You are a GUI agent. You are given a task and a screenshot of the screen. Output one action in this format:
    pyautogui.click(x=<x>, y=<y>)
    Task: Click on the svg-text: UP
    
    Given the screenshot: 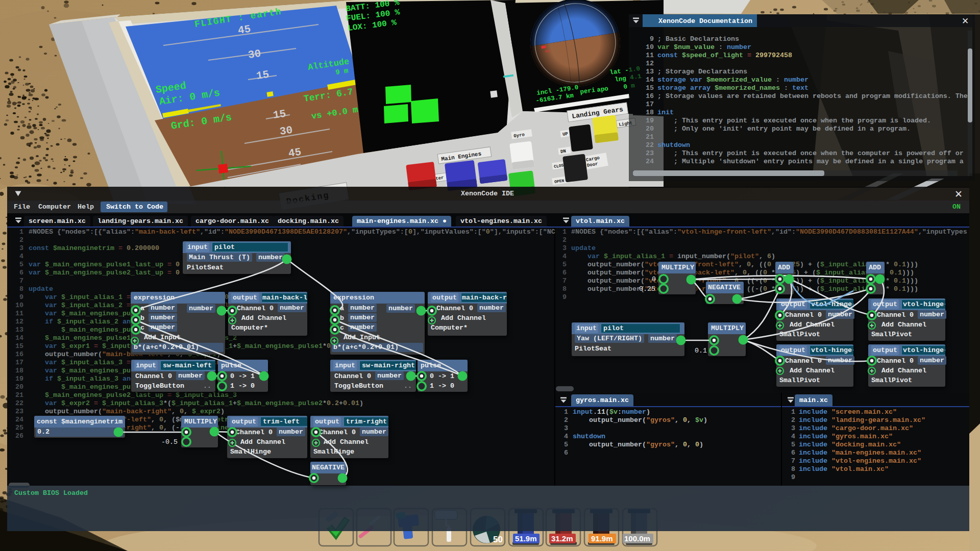 What is the action you would take?
    pyautogui.click(x=566, y=135)
    